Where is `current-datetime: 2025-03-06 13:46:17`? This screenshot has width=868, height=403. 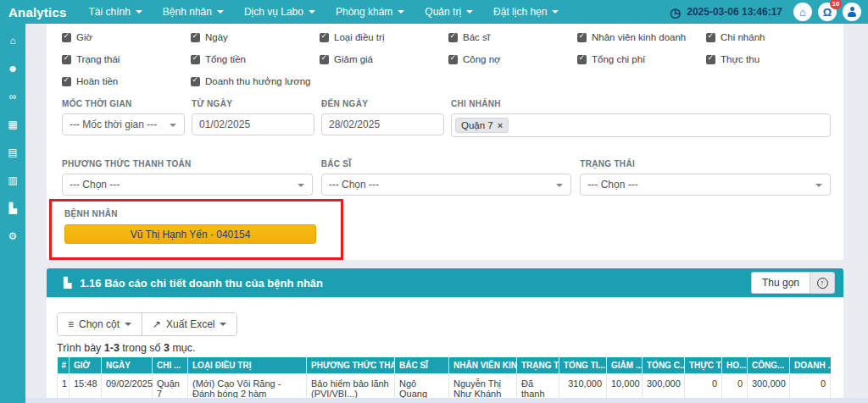 current-datetime: 2025-03-06 13:46:17 is located at coordinates (734, 12).